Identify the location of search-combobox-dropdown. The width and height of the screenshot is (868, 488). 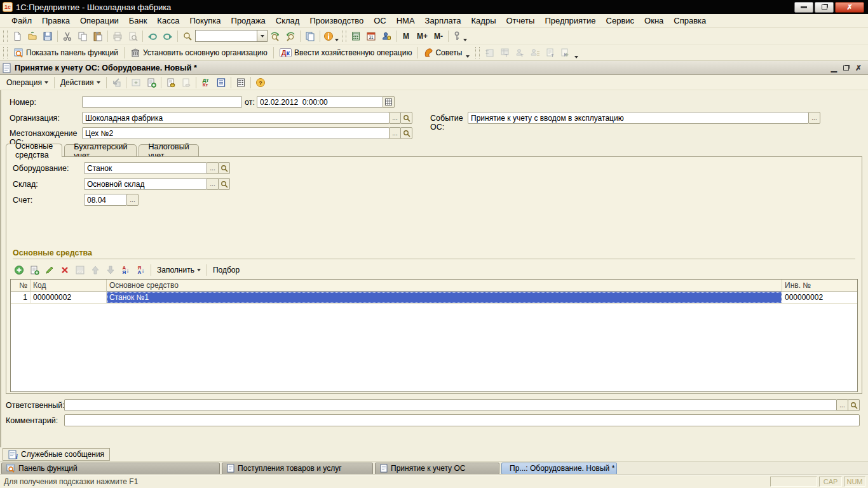
(262, 36).